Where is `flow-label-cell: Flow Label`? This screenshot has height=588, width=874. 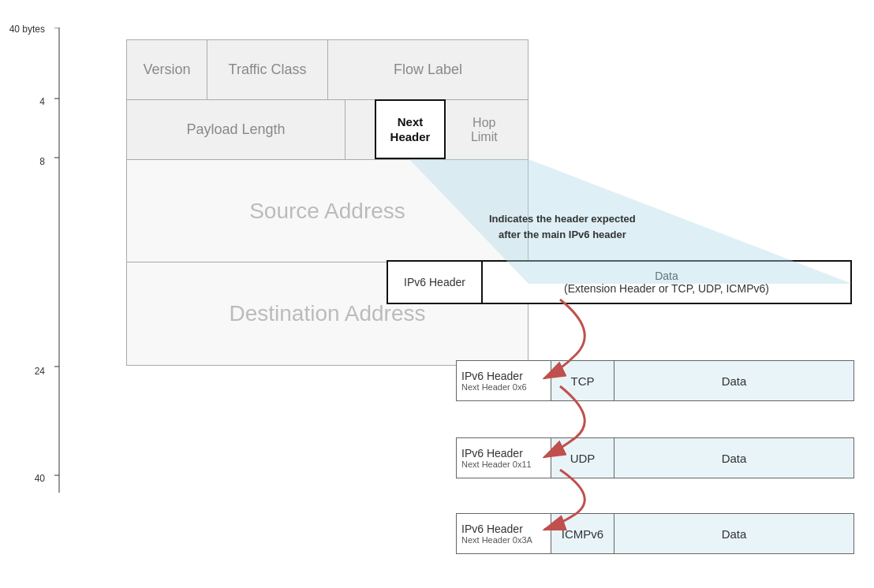 flow-label-cell: Flow Label is located at coordinates (428, 69).